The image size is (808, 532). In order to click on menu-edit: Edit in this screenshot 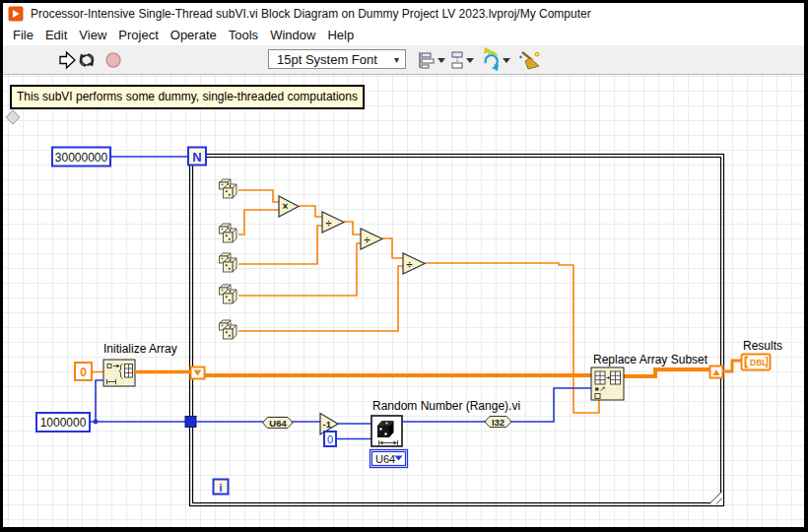, I will do `click(56, 35)`.